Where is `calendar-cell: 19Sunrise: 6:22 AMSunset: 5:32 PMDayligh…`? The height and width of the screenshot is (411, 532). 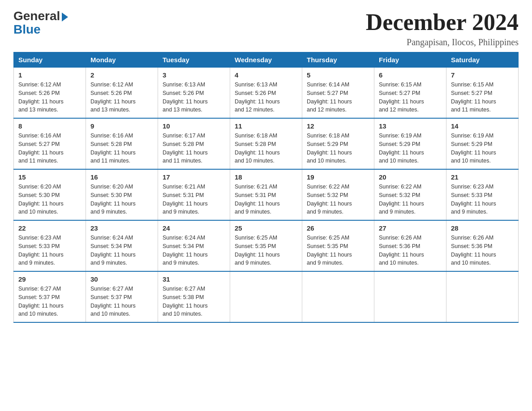
calendar-cell: 19Sunrise: 6:22 AMSunset: 5:32 PMDayligh… is located at coordinates (339, 195).